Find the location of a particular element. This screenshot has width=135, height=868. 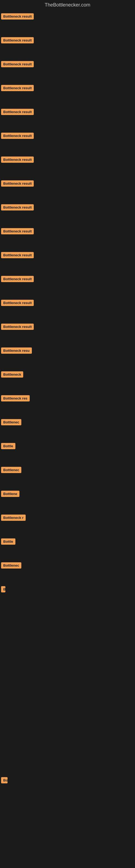

list-item: Bottleneck is located at coordinates (68, 381).